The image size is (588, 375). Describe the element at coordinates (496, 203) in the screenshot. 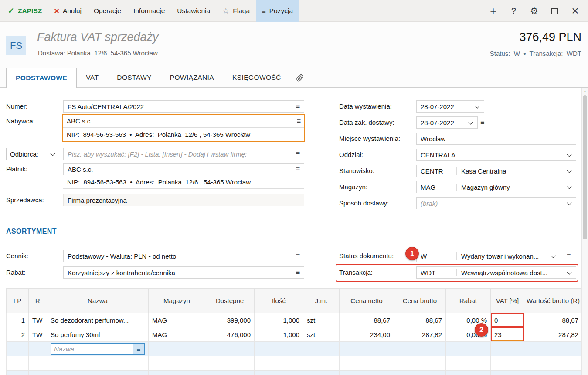

I see `sposob-dostawy-select: (brak)` at that location.